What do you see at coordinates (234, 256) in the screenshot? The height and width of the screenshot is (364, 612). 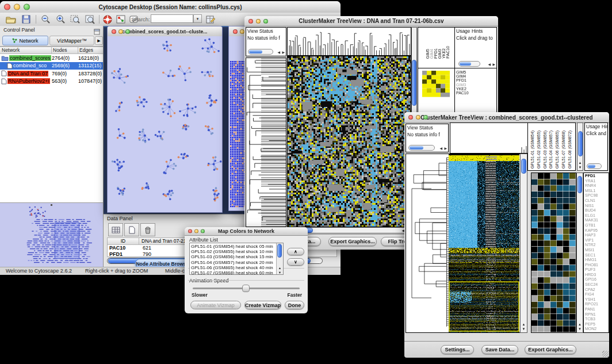 I see `attribute-list-item: GPL51-03 (GSM856) heat shock 15 min` at bounding box center [234, 256].